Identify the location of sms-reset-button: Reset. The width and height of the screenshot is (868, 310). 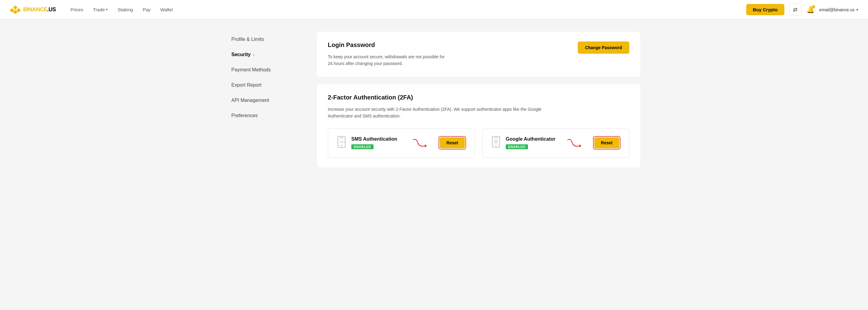
(452, 143).